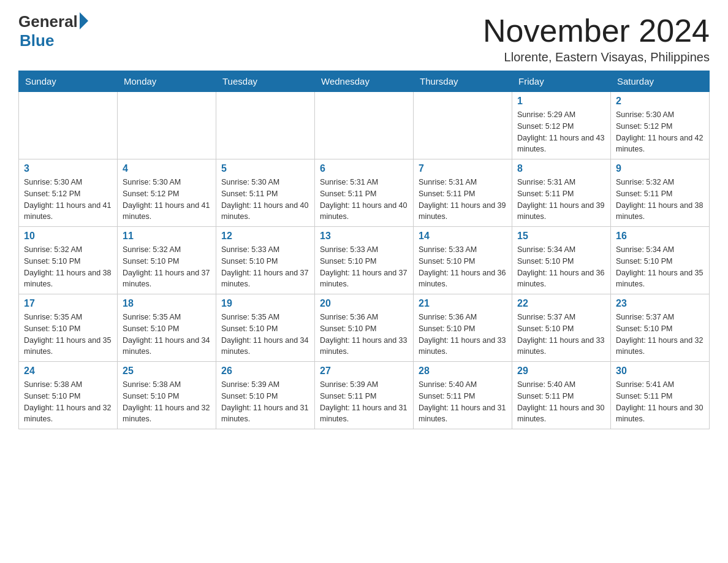 This screenshot has height=563, width=728. I want to click on day-number: 29, so click(561, 371).